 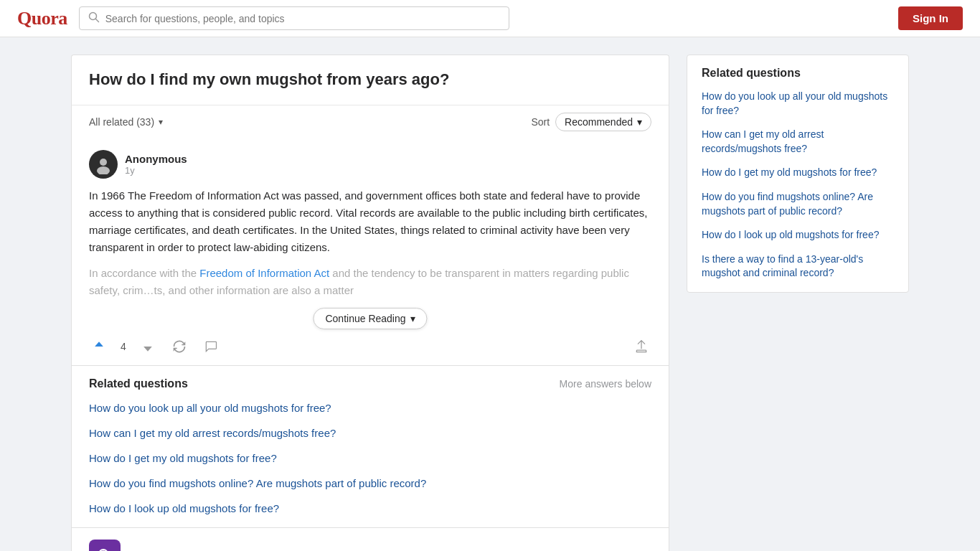 I want to click on related-inline-header: Related questions More answers below, so click(x=370, y=384).